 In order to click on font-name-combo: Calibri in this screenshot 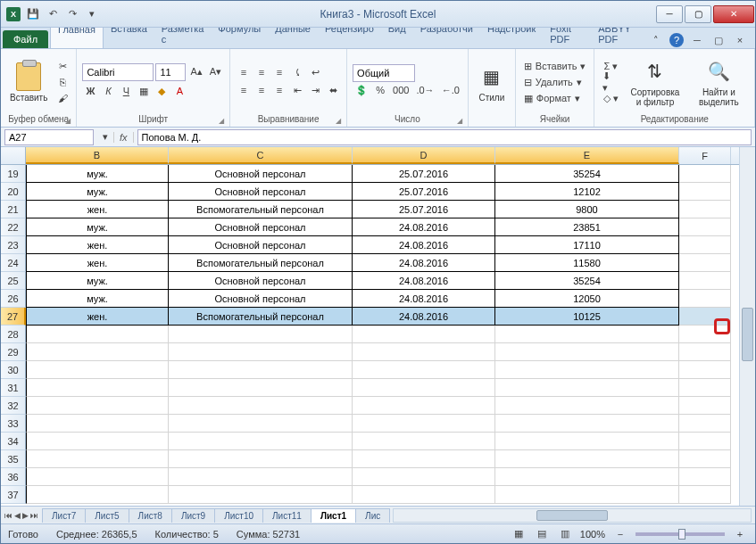, I will do `click(118, 72)`.